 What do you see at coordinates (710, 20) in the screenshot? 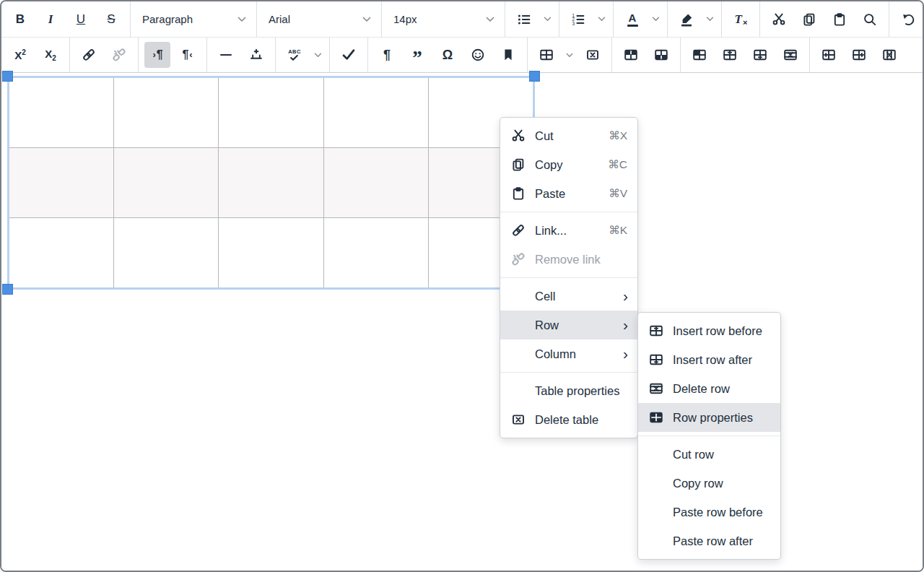
I see `highlight-color-chevron` at bounding box center [710, 20].